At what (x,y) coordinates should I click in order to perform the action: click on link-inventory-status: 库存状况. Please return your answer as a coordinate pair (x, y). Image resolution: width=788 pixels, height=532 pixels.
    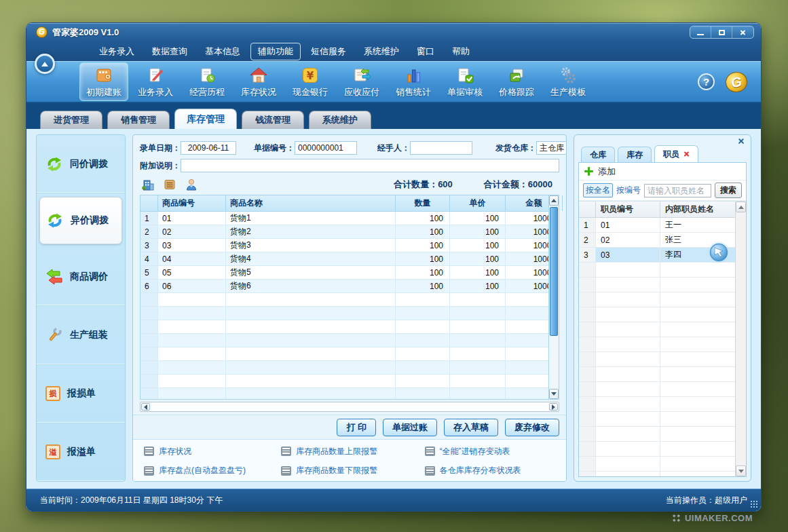
    Looking at the image, I should click on (212, 452).